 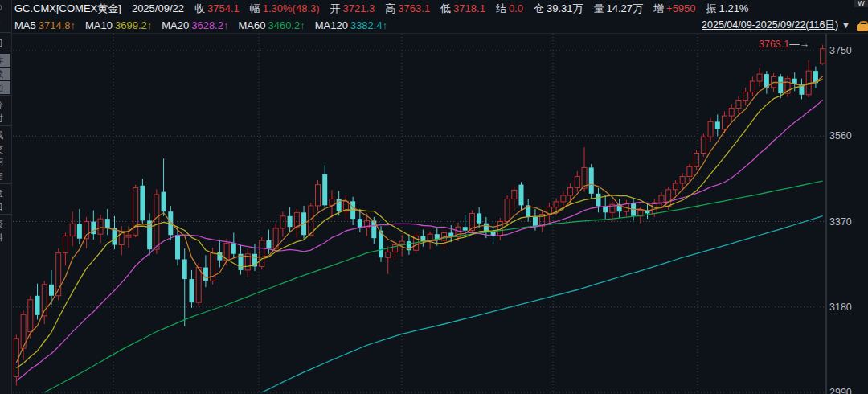 I want to click on quote-field-settle: 结0.0, so click(x=510, y=9).